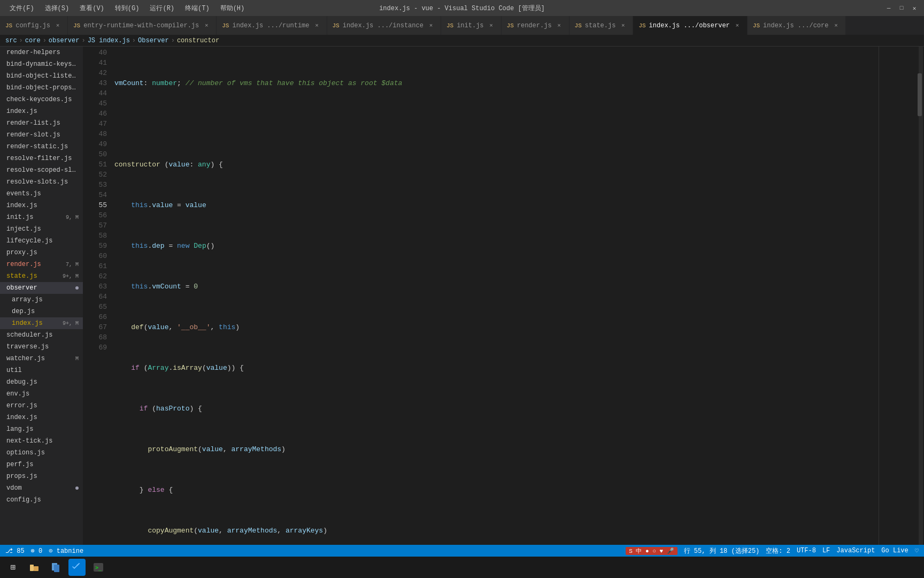 Image resolution: width=924 pixels, height=578 pixels. What do you see at coordinates (42, 453) in the screenshot?
I see `sidebar-item-options: options.js` at bounding box center [42, 453].